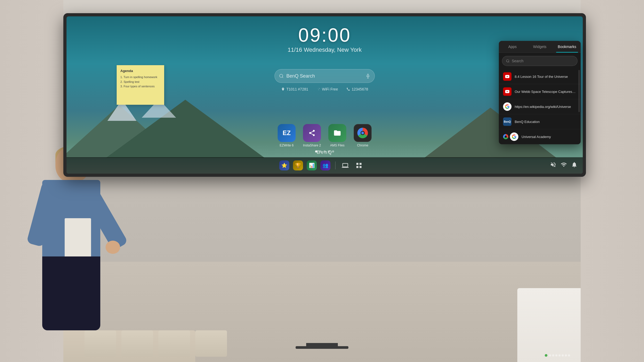 The width and height of the screenshot is (644, 362). Describe the element at coordinates (312, 133) in the screenshot. I see `share-icon` at that location.